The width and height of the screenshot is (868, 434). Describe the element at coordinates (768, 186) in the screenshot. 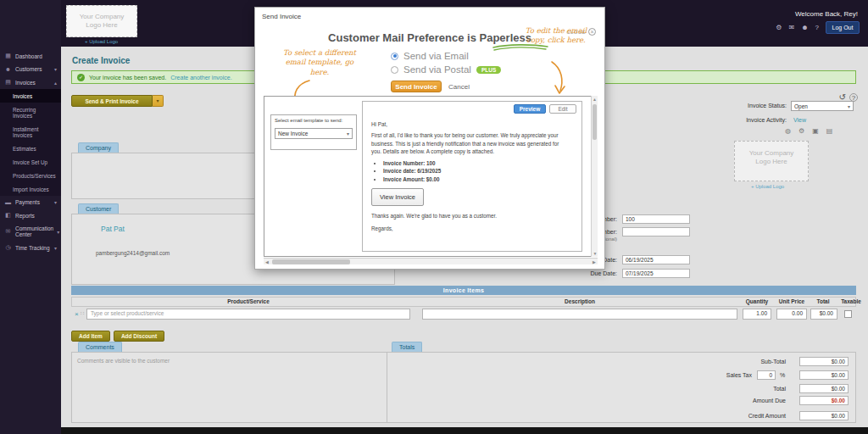

I see `form-upload-logo-link: + Upload Logo` at that location.